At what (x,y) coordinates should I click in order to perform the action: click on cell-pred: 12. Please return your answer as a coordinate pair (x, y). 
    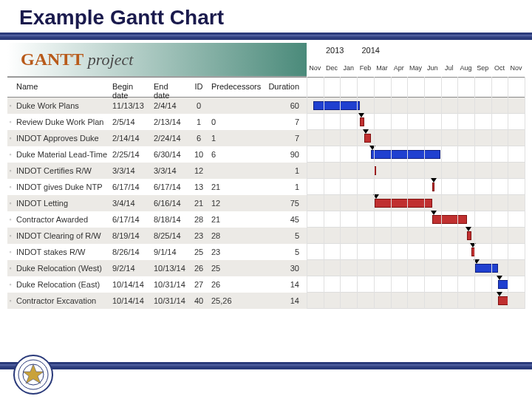
    Looking at the image, I should click on (236, 203).